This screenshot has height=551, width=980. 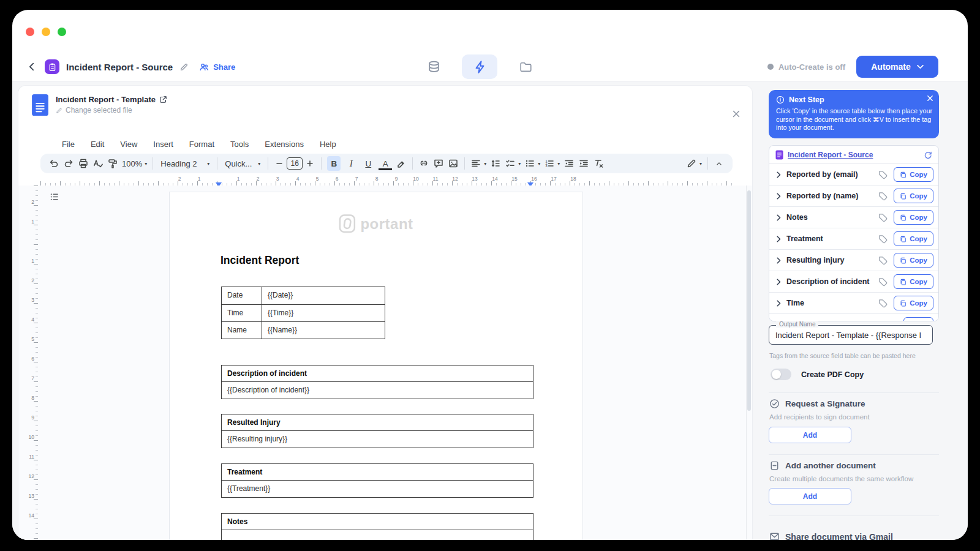 I want to click on print-button, so click(x=83, y=163).